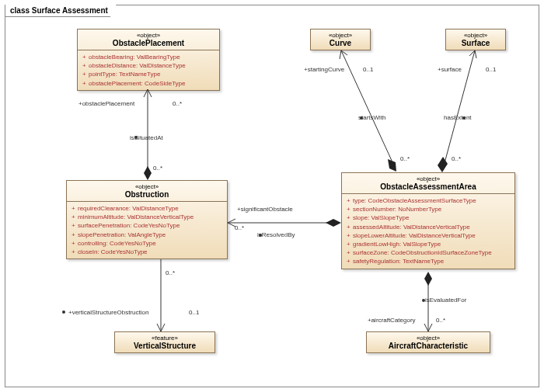 This screenshot has width=544, height=392. I want to click on attr: +obstacleDistance: ValDistanceType, so click(148, 65).